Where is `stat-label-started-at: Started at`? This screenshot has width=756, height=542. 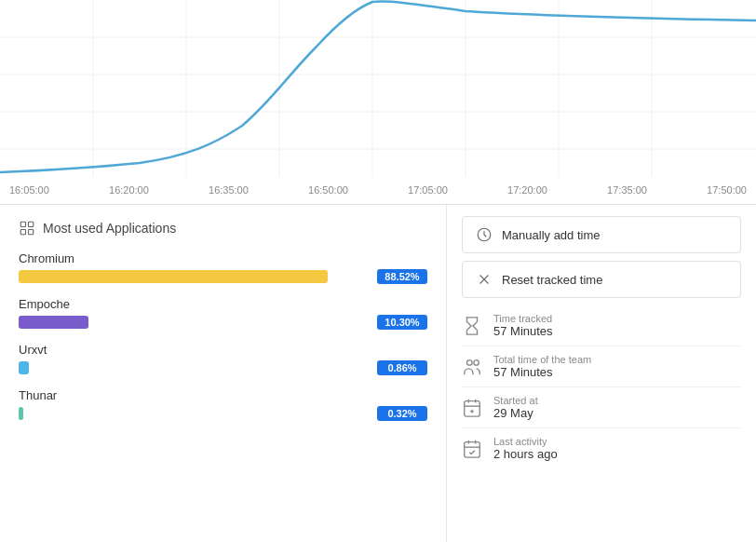 stat-label-started-at: Started at is located at coordinates (516, 400).